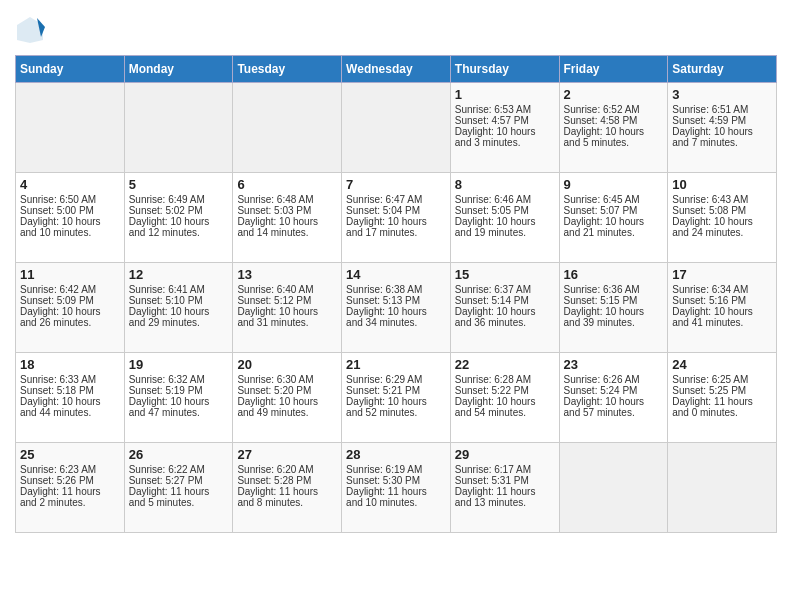 The width and height of the screenshot is (792, 612). What do you see at coordinates (396, 308) in the screenshot?
I see `calendar-week-row: 11Sunrise: 6:42 AMSunset: 5:09 PMDayligh…` at bounding box center [396, 308].